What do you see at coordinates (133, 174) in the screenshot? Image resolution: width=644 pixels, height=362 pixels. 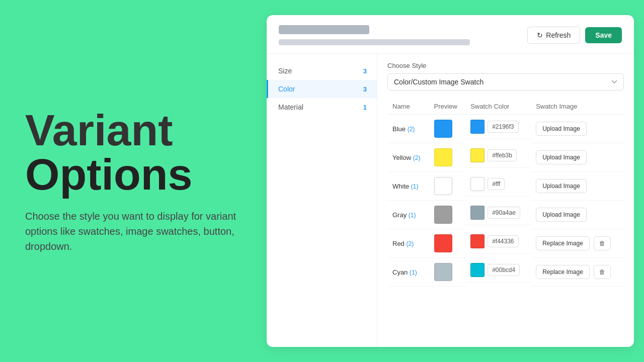 I see `heading-line2: Options` at bounding box center [133, 174].